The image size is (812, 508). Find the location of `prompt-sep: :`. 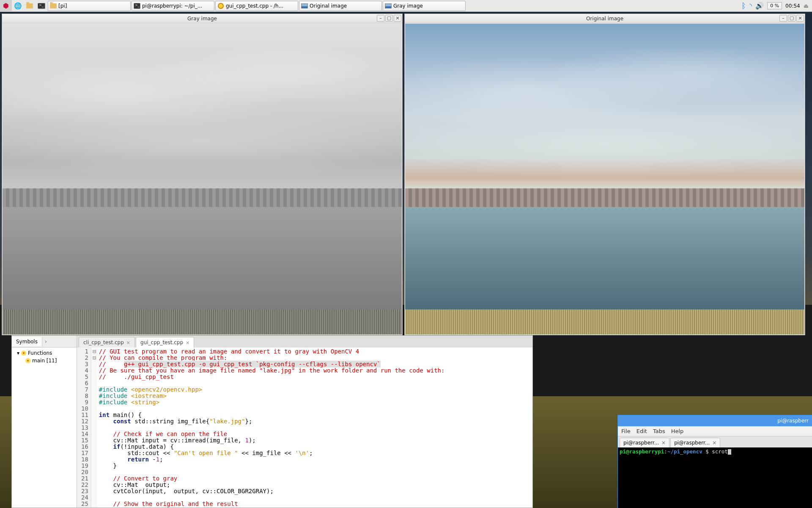

prompt-sep: : is located at coordinates (666, 451).